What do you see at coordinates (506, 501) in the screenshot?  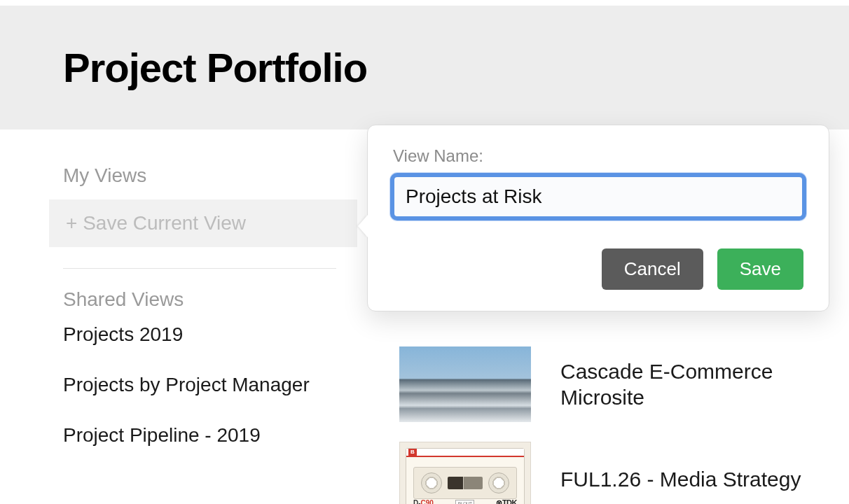 I see `cassette-brand-tdk: ⊗TDK` at bounding box center [506, 501].